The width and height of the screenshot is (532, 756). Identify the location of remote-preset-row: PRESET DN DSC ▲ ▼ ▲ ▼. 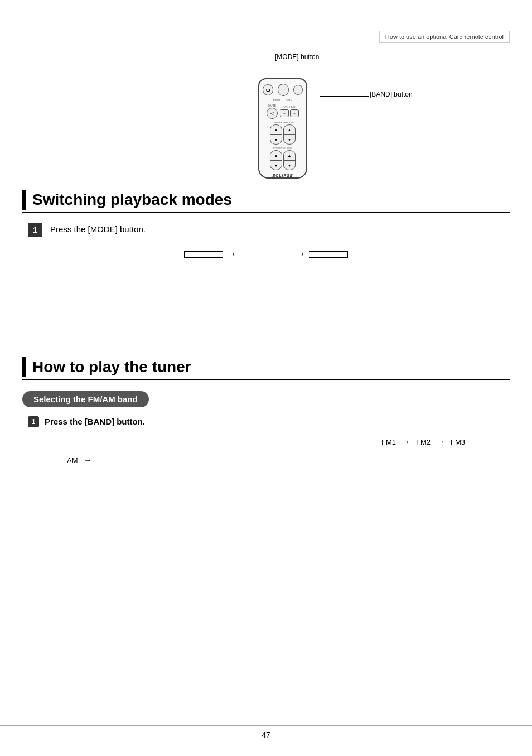
(283, 158).